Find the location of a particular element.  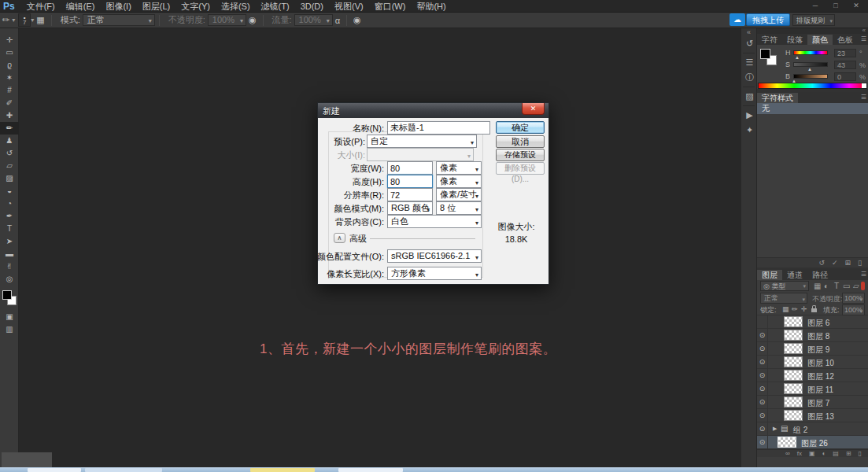

brush-preset-picker: • 7 is located at coordinates (24, 20).